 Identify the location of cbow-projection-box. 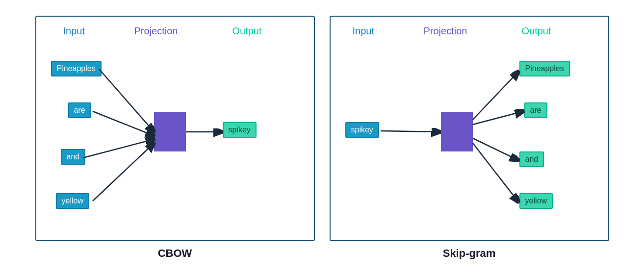
(170, 132).